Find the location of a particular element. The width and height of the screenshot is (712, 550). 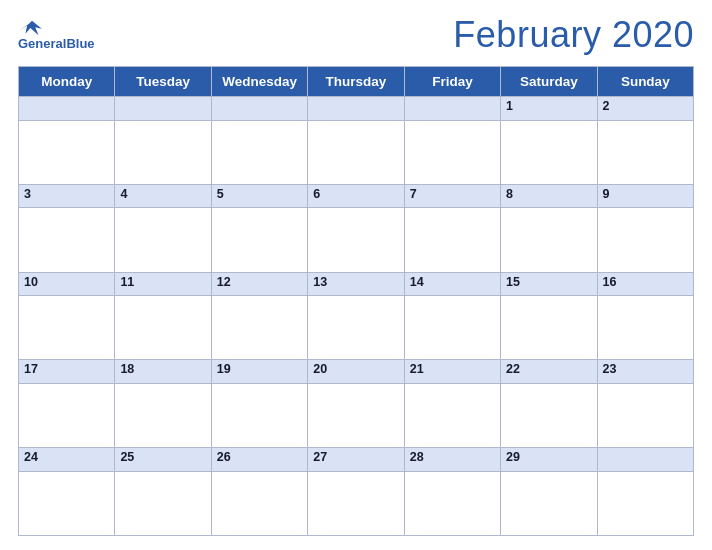

logo-bird-icon is located at coordinates (32, 28).